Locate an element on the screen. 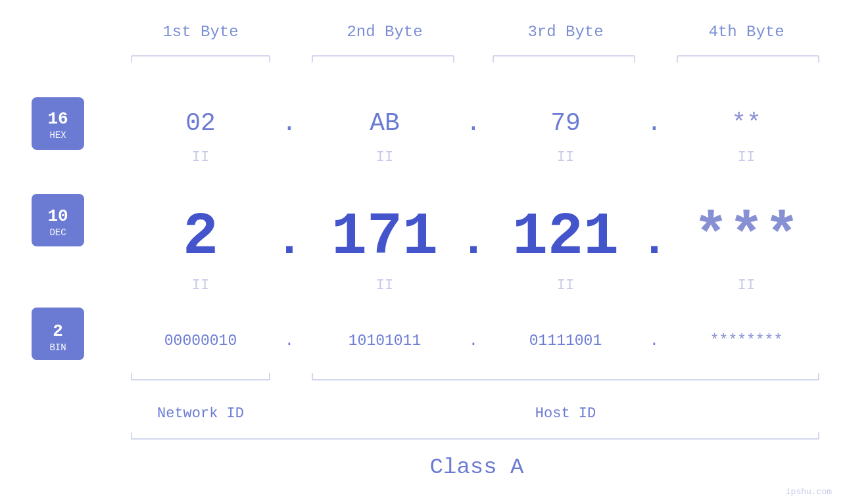  bin-byte3: 01111001 is located at coordinates (566, 341).